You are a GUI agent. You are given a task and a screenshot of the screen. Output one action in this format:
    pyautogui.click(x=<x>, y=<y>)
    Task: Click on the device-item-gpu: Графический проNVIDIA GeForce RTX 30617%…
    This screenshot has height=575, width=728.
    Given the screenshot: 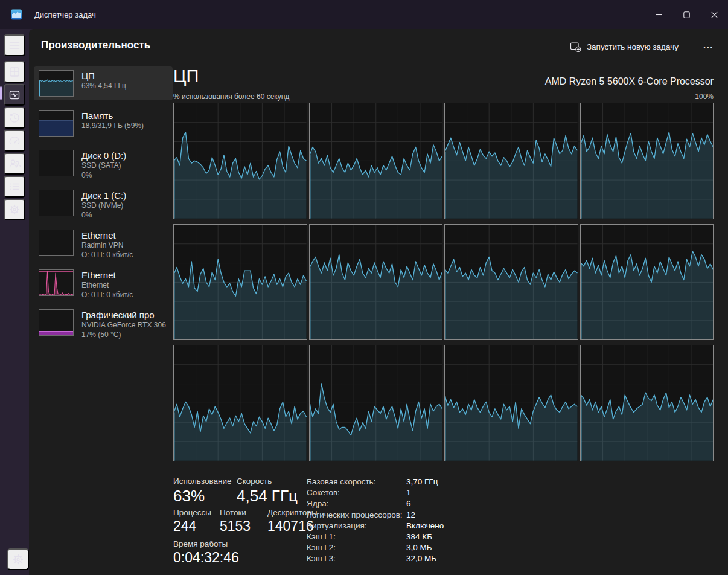 What is the action you would take?
    pyautogui.click(x=103, y=323)
    